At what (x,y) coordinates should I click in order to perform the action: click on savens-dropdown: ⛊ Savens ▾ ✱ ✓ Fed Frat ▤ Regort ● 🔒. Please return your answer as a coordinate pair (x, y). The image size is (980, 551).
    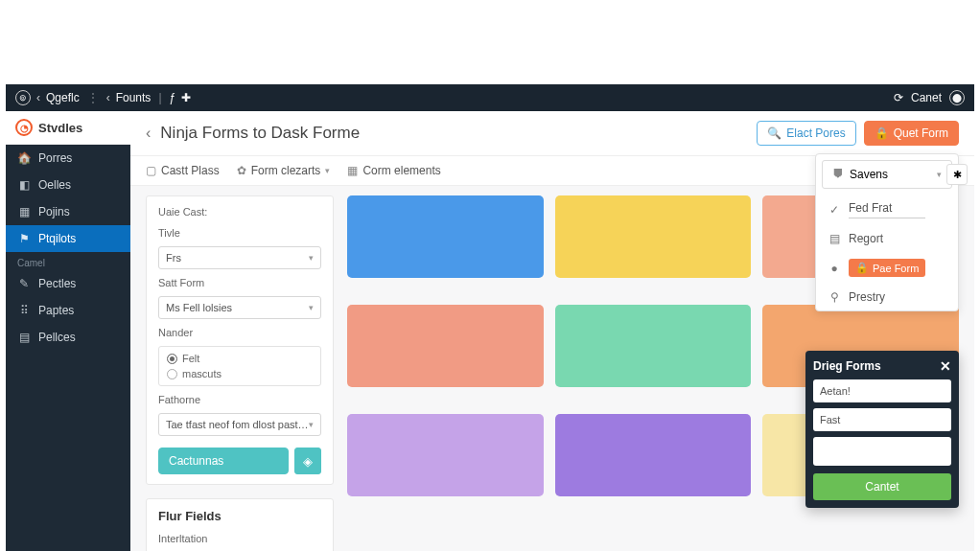
    Looking at the image, I should click on (887, 232).